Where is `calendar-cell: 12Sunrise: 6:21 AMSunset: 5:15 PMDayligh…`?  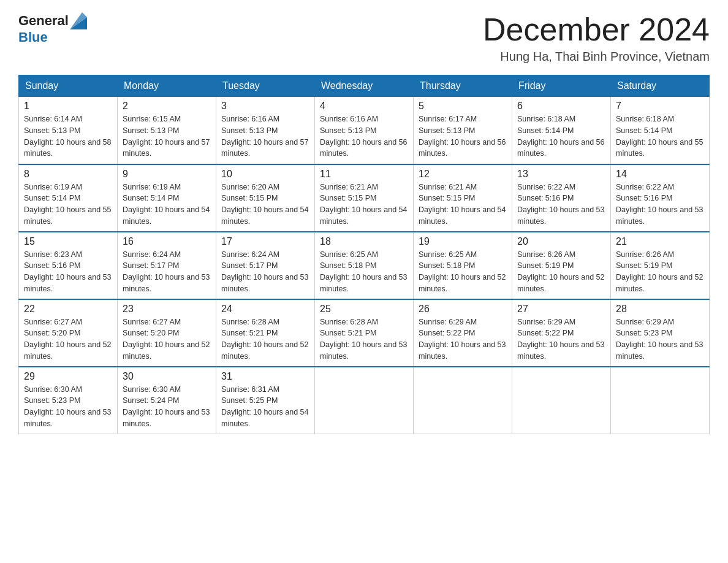 calendar-cell: 12Sunrise: 6:21 AMSunset: 5:15 PMDayligh… is located at coordinates (463, 198).